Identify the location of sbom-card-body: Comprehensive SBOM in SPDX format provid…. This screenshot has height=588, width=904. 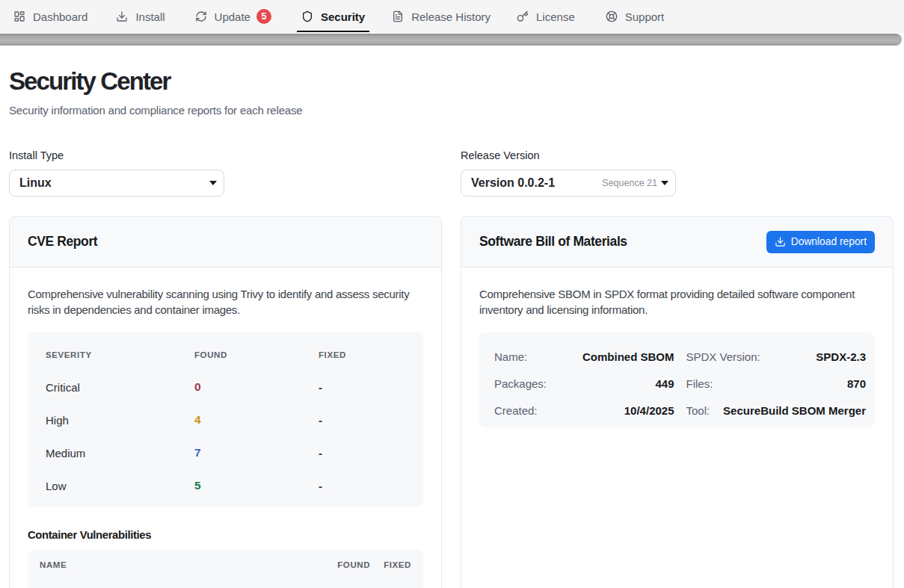
(677, 356).